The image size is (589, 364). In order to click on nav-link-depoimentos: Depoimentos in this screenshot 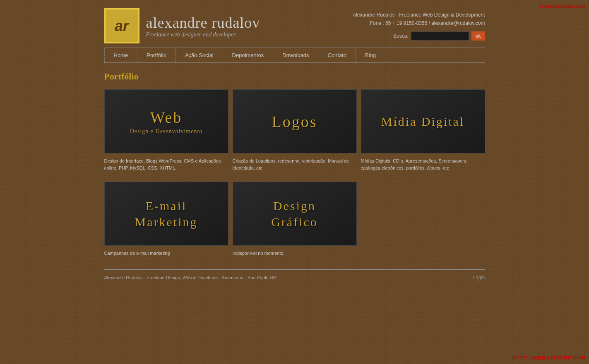, I will do `click(248, 55)`.